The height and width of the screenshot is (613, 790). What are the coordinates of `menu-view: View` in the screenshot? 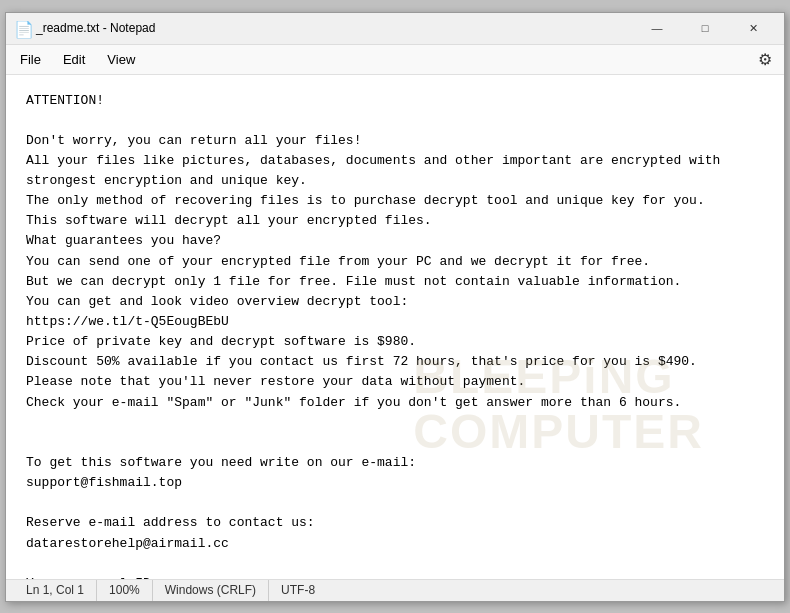 It's located at (121, 60).